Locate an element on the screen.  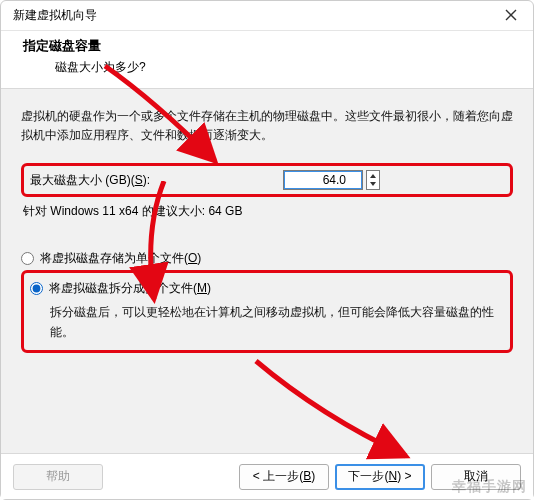
next-suffix: ) > is located at coordinates (404, 476).